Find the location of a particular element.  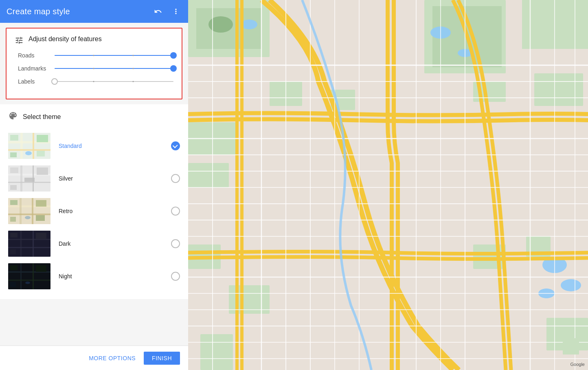

theme-radio-night is located at coordinates (176, 276).